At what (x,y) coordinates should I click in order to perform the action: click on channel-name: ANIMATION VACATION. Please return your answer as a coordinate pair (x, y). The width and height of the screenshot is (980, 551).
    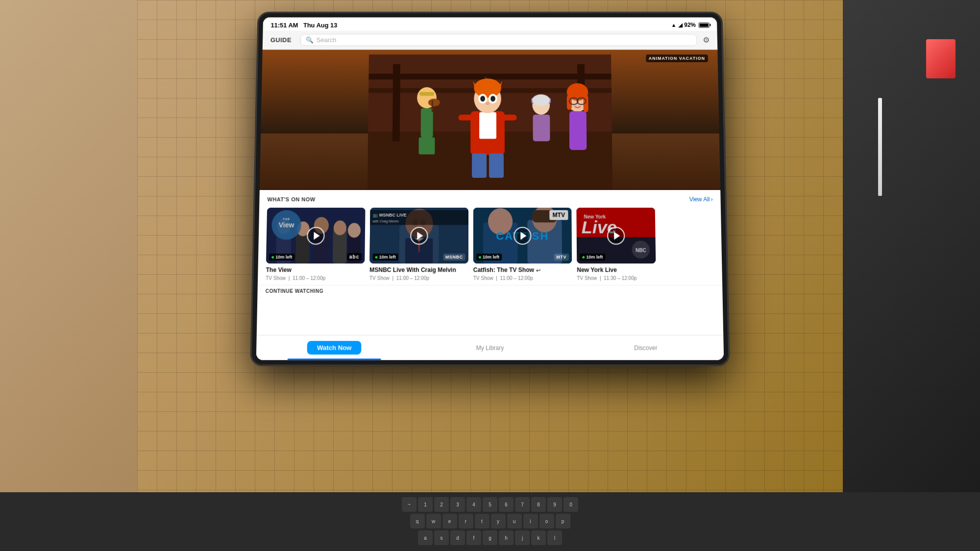
    Looking at the image, I should click on (677, 58).